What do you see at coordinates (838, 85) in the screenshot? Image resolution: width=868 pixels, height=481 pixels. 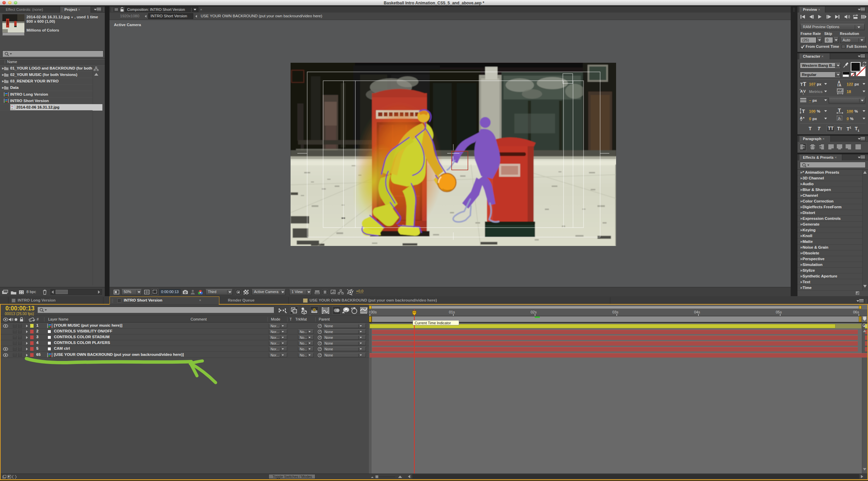 I see `svg-text: I` at bounding box center [838, 85].